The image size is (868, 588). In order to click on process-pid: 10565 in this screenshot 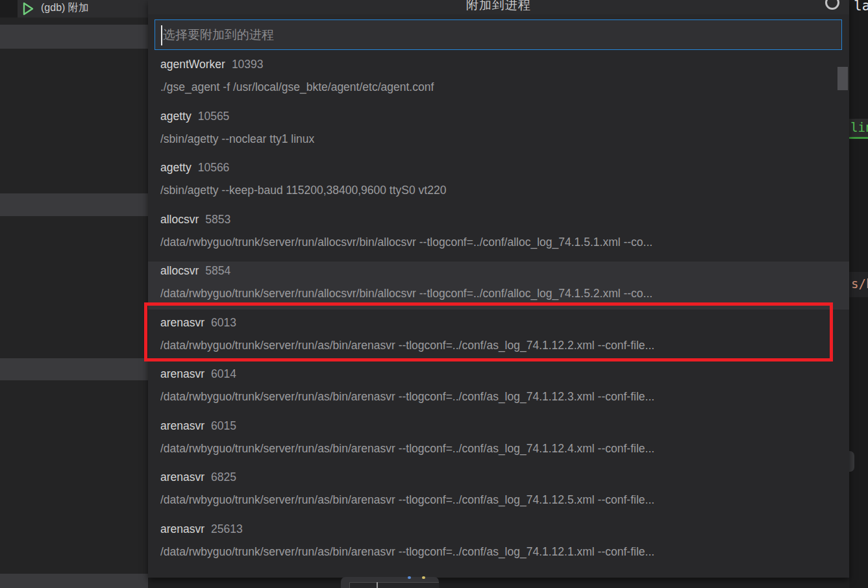, I will do `click(214, 116)`.